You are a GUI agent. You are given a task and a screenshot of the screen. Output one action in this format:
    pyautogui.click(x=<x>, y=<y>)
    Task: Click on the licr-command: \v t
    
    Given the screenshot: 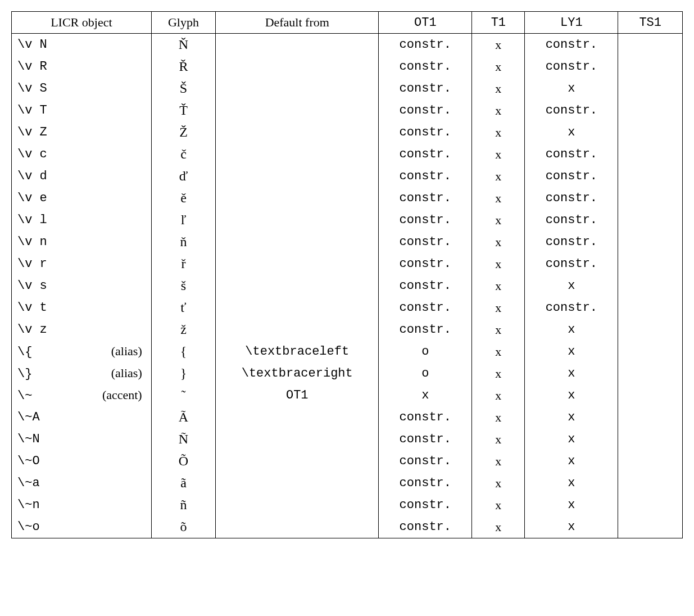 What is the action you would take?
    pyautogui.click(x=33, y=308)
    